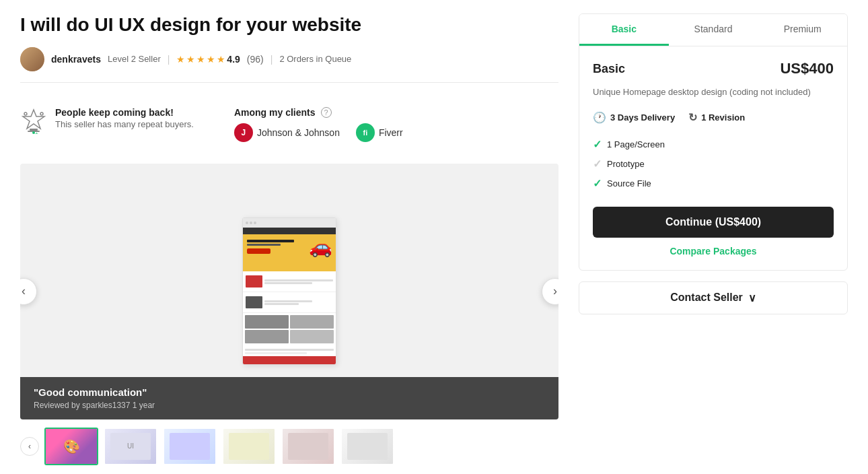 The width and height of the screenshot is (868, 474). Describe the element at coordinates (299, 133) in the screenshot. I see `jj-name: Johnson & Johnson` at that location.